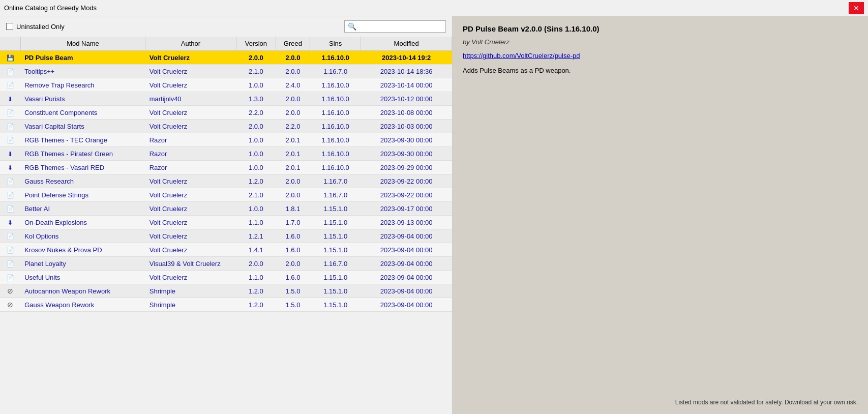 This screenshot has height=414, width=868. Describe the element at coordinates (36, 26) in the screenshot. I see `uninstalled-only-label: Uninstalled Only` at that location.